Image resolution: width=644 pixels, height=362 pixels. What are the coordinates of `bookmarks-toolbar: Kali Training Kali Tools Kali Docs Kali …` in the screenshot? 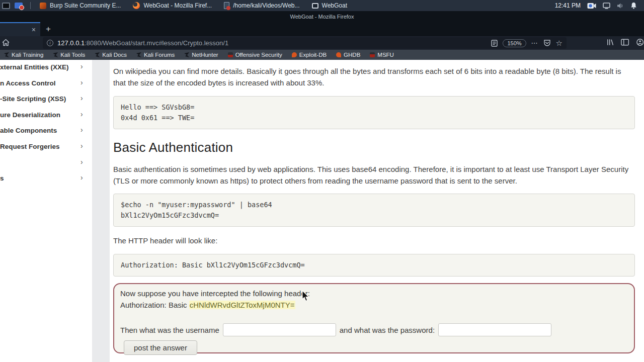 It's located at (322, 55).